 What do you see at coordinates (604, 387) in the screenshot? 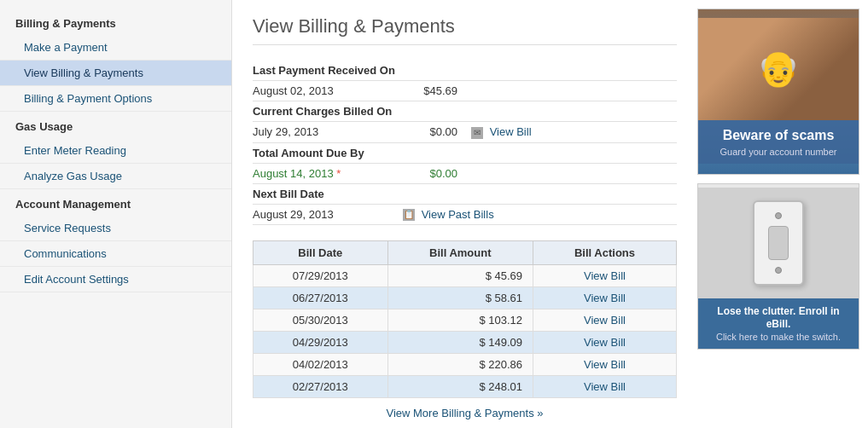
I see `view-bill-link-6: View Bill` at bounding box center [604, 387].